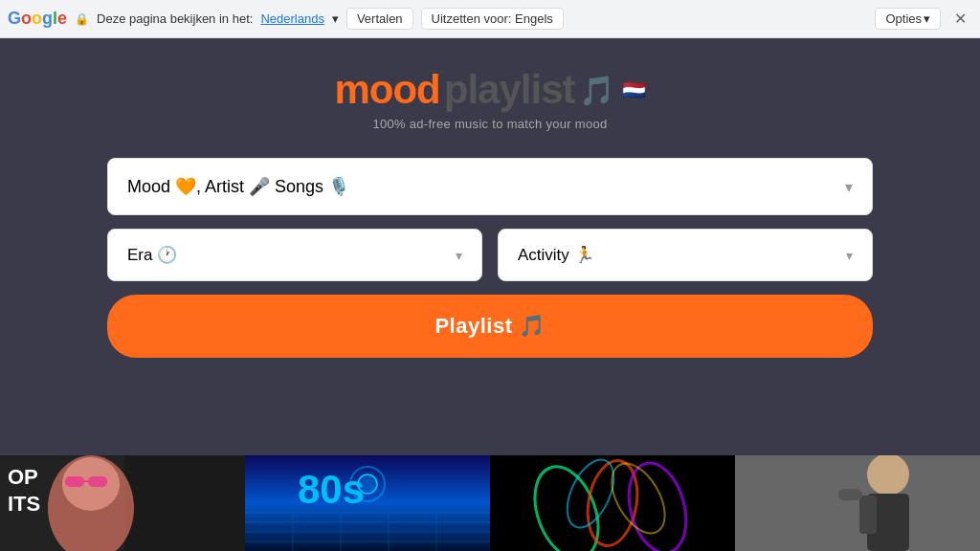 This screenshot has width=980, height=551. Describe the element at coordinates (387, 90) in the screenshot. I see `logo-mood: mood` at that location.